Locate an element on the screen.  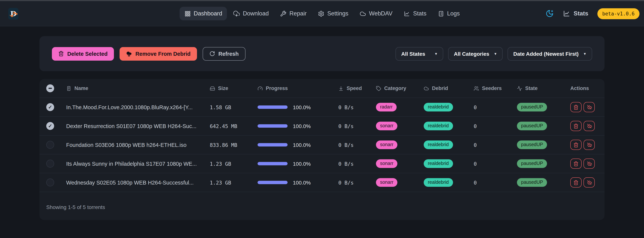
cloud-remove-icon is located at coordinates (129, 54).